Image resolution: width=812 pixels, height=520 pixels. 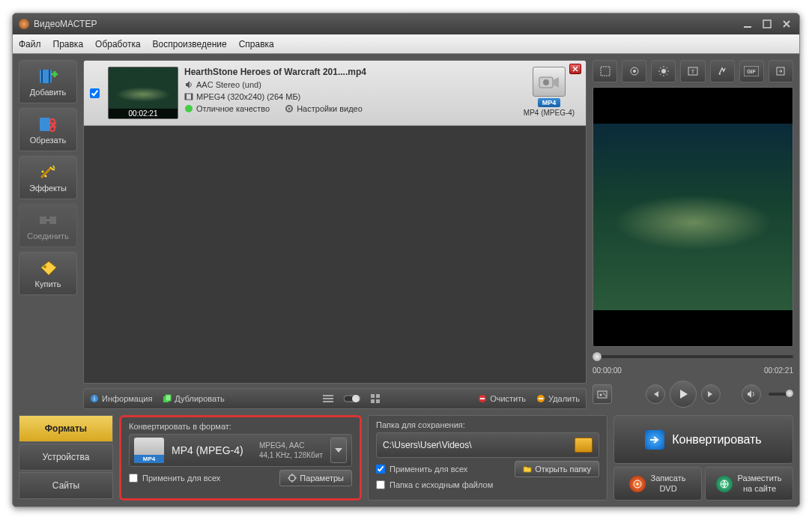 What do you see at coordinates (779, 370) in the screenshot?
I see `time-total: 00:02:21` at bounding box center [779, 370].